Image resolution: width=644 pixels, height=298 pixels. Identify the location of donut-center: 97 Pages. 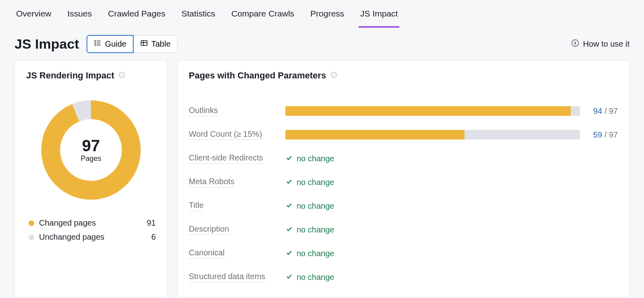
(91, 150).